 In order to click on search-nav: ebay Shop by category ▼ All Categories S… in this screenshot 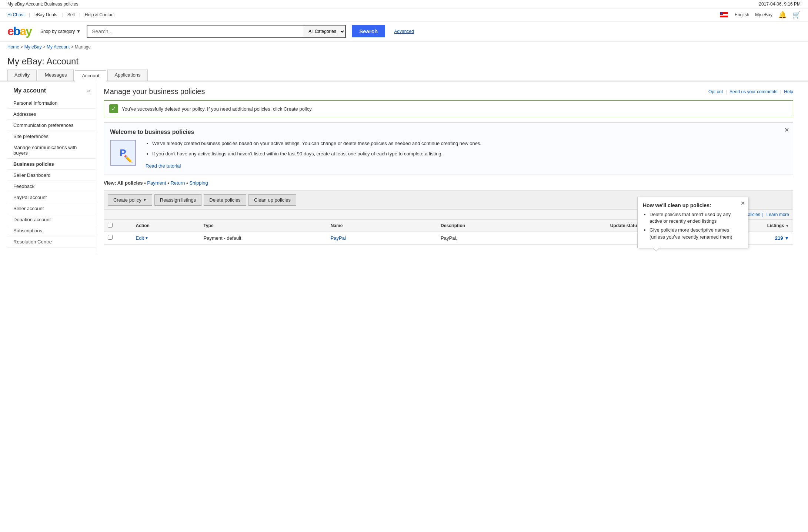, I will do `click(404, 31)`.